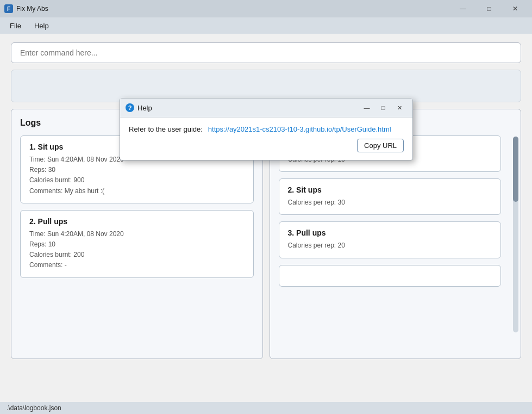 The width and height of the screenshot is (532, 414). Describe the element at coordinates (137, 191) in the screenshot. I see `log-card-1-comments: Comments: My abs hurt :(` at that location.